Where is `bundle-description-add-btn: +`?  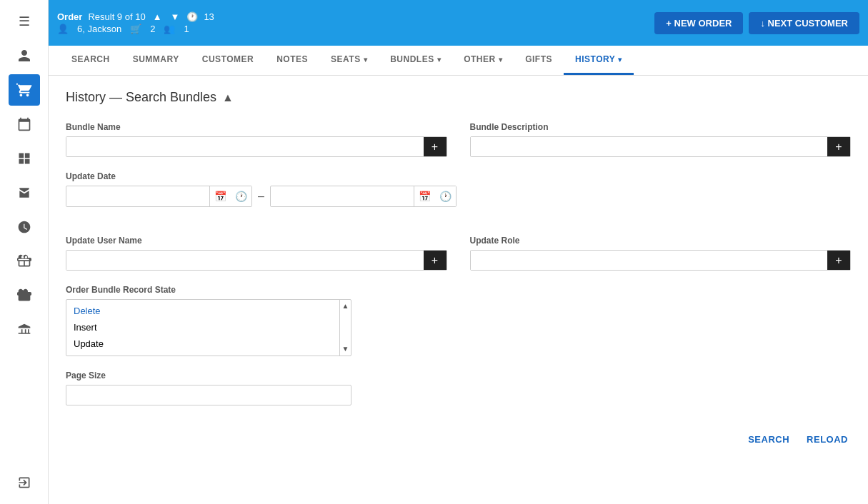 bundle-description-add-btn: + is located at coordinates (839, 147).